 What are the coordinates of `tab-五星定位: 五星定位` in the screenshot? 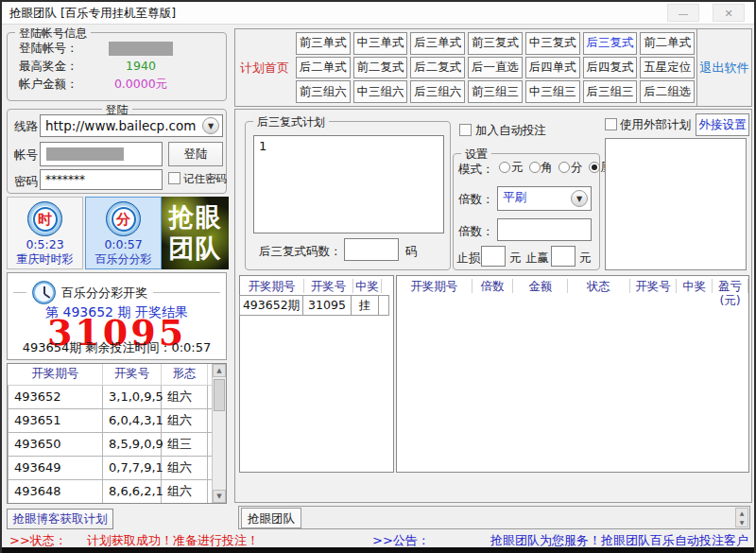 It's located at (667, 68).